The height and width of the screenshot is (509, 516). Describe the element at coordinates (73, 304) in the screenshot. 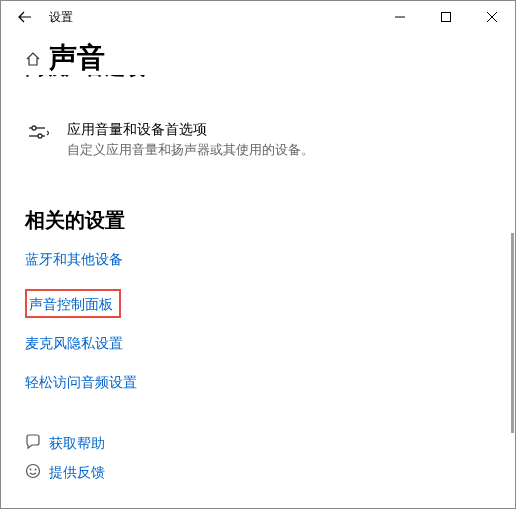

I see `highlight-annotation: 声音控制面板` at that location.